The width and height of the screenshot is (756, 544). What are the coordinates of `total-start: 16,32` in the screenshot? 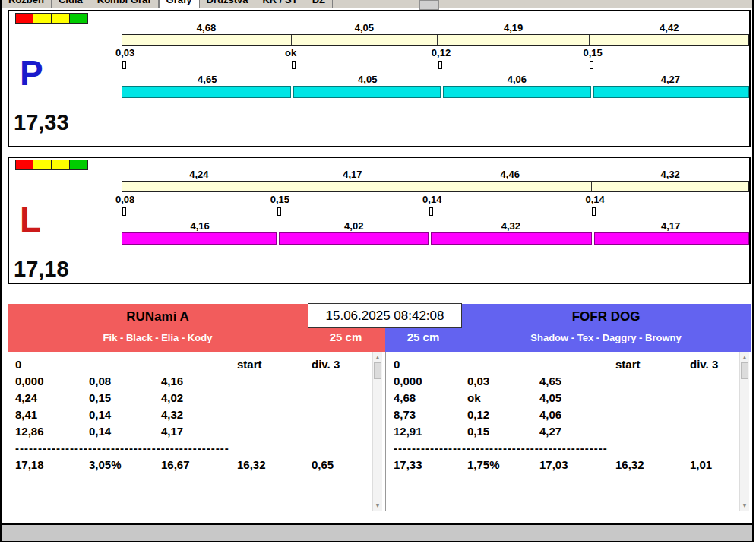 It's located at (274, 465).